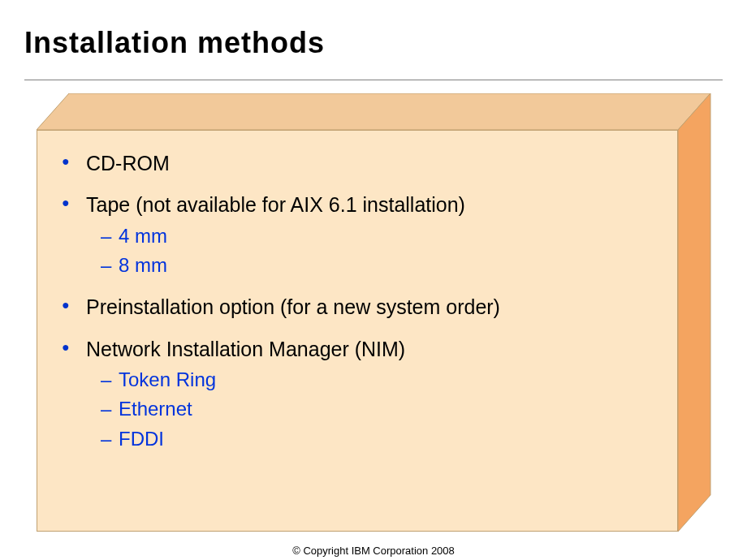 Image resolution: width=747 pixels, height=560 pixels. What do you see at coordinates (377, 252) in the screenshot?
I see `sub-list: 4 mm 8 mm` at bounding box center [377, 252].